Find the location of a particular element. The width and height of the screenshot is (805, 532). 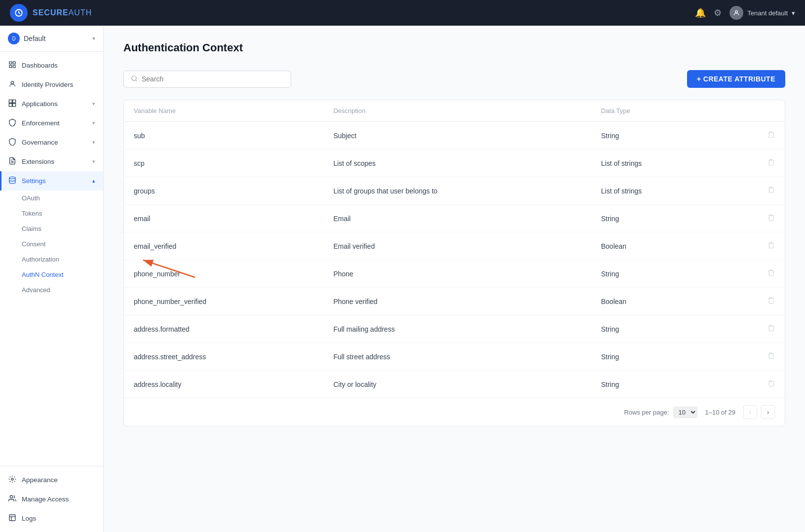

search-box is located at coordinates (207, 79).